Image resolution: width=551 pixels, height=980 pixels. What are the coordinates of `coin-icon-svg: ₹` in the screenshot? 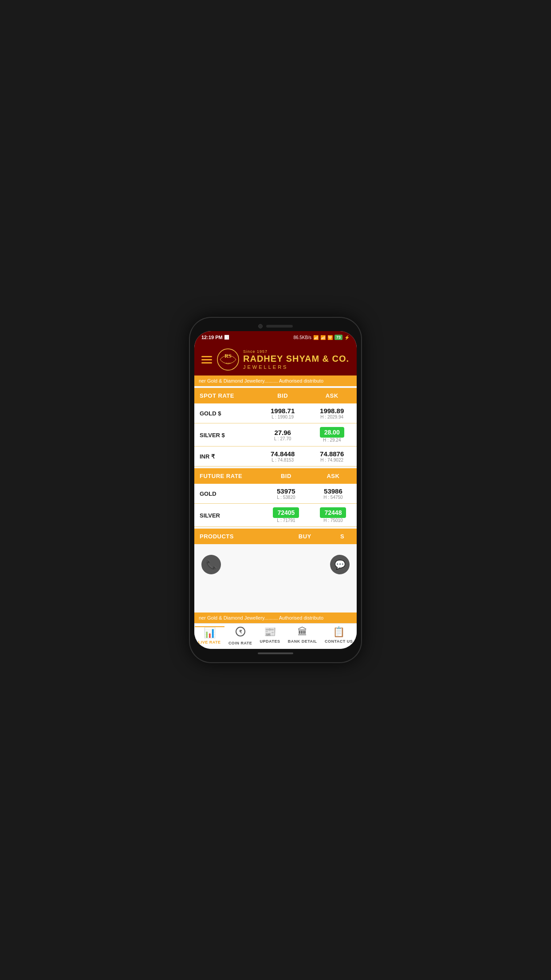 It's located at (240, 632).